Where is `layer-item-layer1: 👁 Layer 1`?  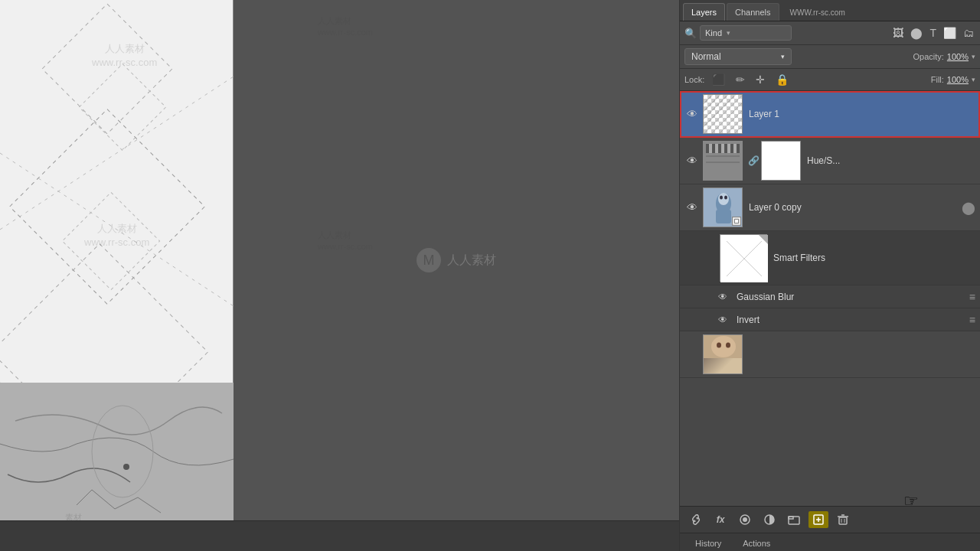
layer-item-layer1: 👁 Layer 1 is located at coordinates (830, 115).